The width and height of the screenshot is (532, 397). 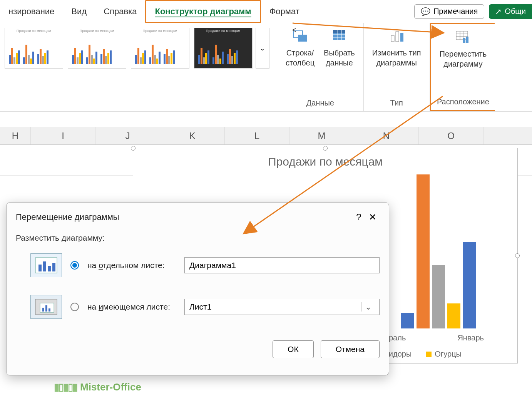 I want to click on switch-row-col-label: Строка/ столбец, so click(x=300, y=58).